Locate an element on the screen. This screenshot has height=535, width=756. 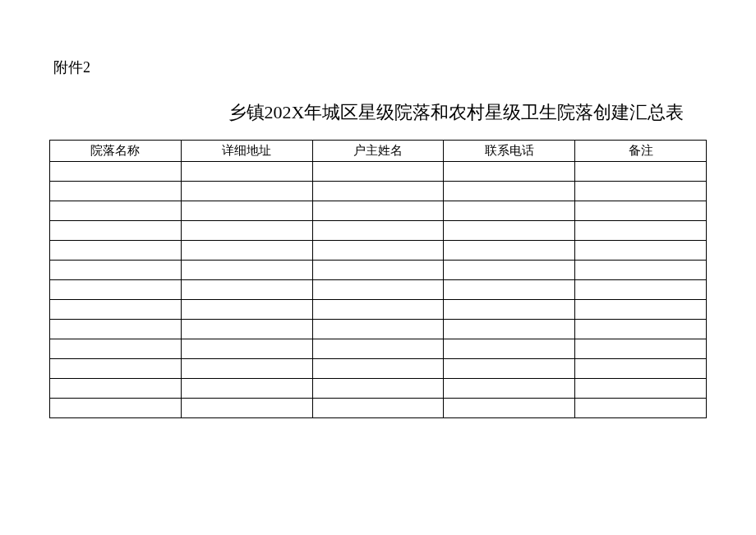
col-header-phone: 联系电话 is located at coordinates (509, 151).